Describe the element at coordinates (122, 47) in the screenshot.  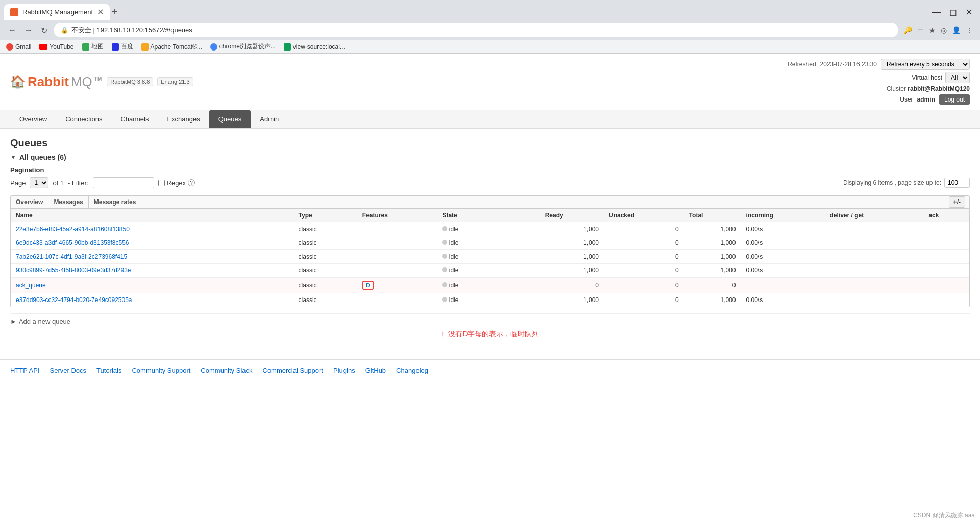
I see `bookmark-baidu: 百度` at that location.